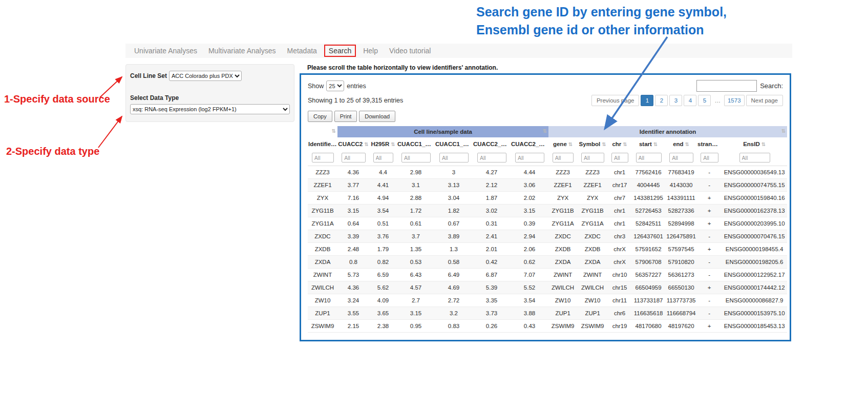 This screenshot has width=868, height=407. Describe the element at coordinates (709, 172) in the screenshot. I see `cell-strand: -` at that location.